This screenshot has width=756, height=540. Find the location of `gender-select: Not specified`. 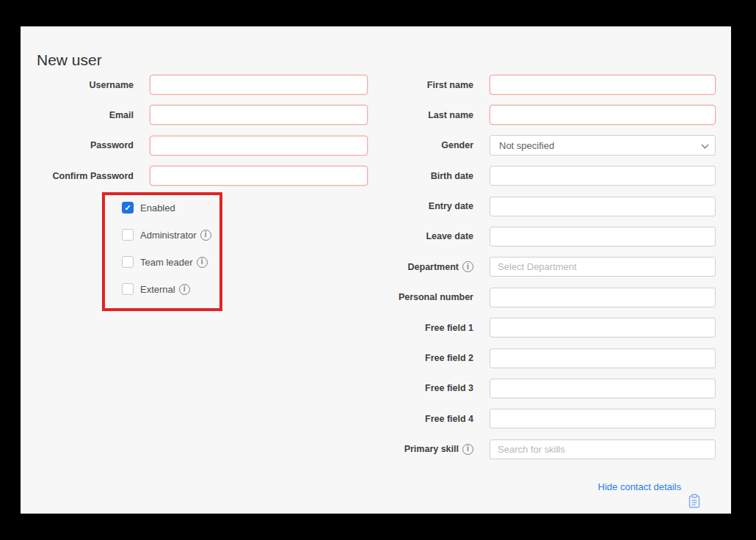

gender-select: Not specified is located at coordinates (603, 145).